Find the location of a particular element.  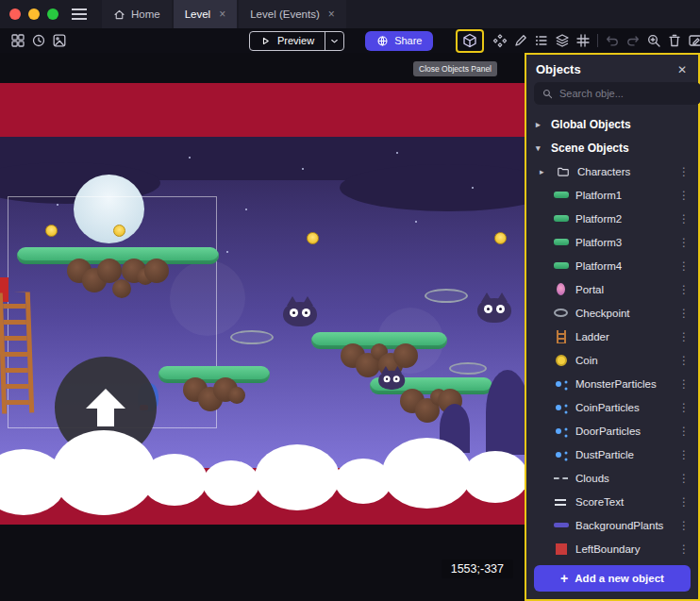

menu-icon is located at coordinates (79, 14).